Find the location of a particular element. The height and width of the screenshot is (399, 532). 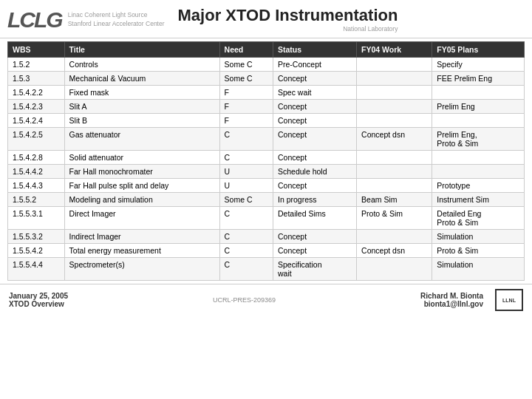

table-row: 1.5.4.2.4Slit BFConcept is located at coordinates (266, 121).